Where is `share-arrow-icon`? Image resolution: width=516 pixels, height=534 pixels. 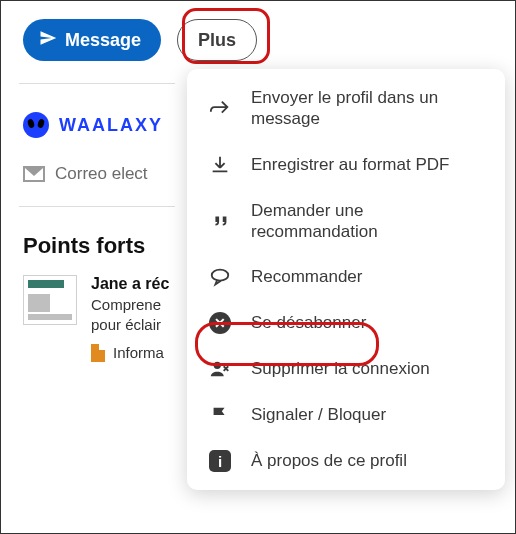 share-arrow-icon is located at coordinates (220, 108).